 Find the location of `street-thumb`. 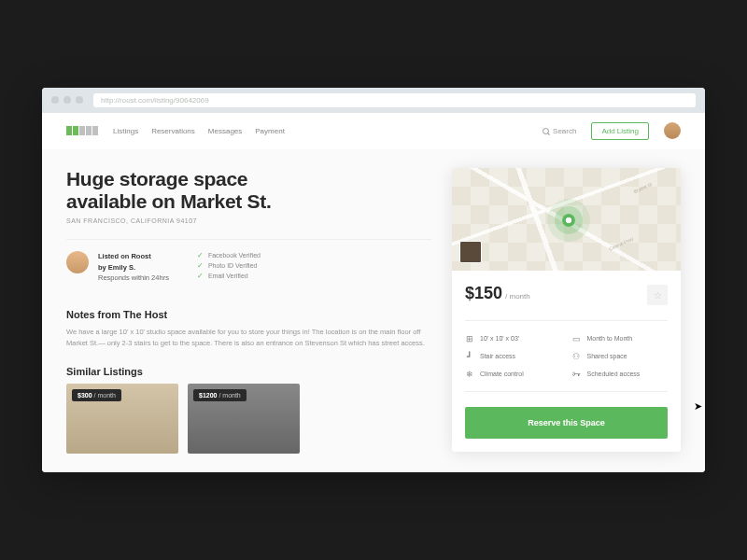

street-thumb is located at coordinates (471, 252).